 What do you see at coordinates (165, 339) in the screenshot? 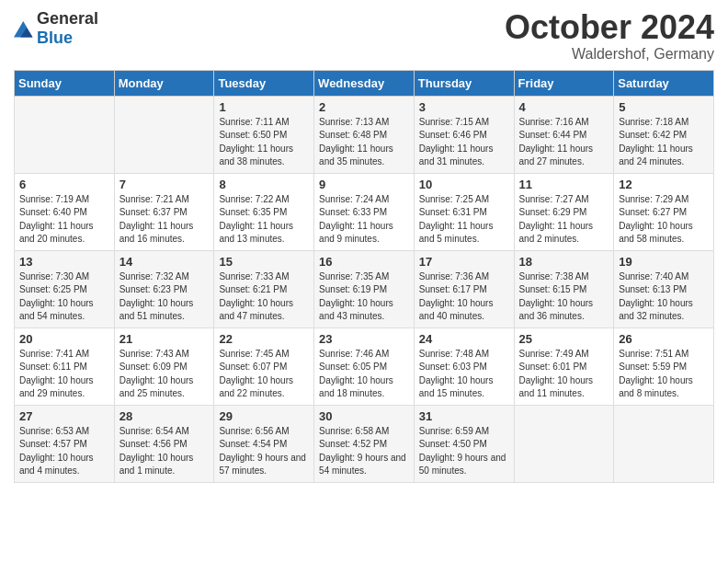
I see `day-number: 21` at bounding box center [165, 339].